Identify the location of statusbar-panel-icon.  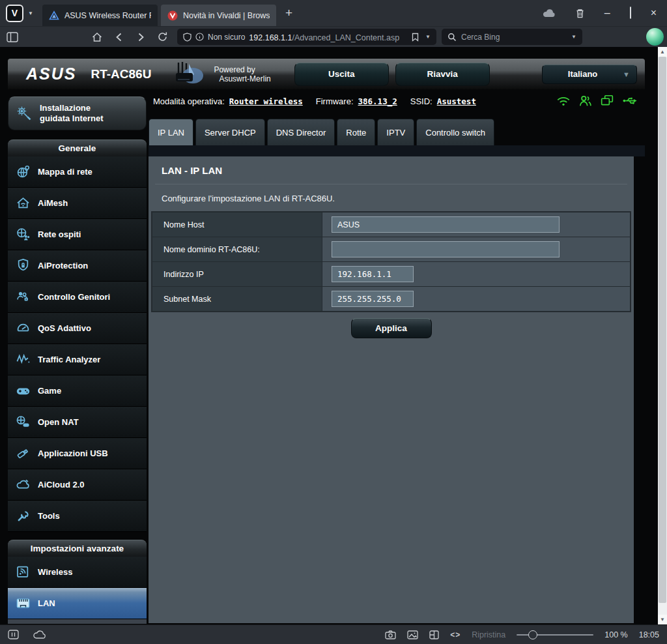
(13, 635).